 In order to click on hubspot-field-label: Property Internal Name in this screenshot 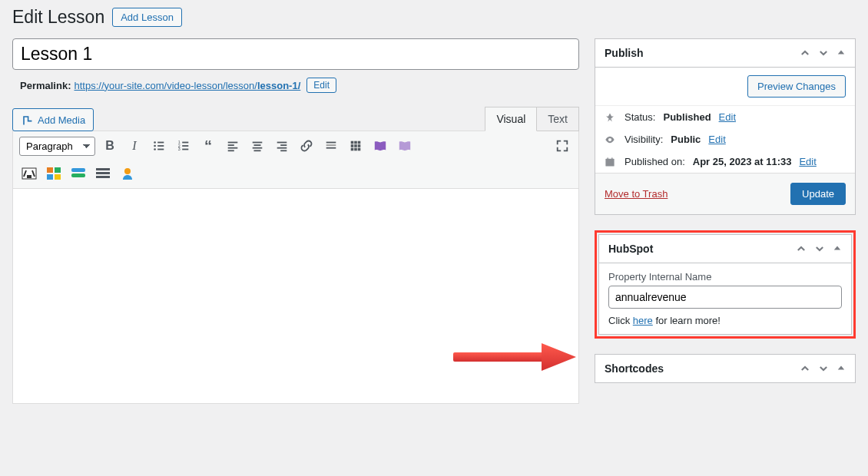, I will do `click(725, 276)`.